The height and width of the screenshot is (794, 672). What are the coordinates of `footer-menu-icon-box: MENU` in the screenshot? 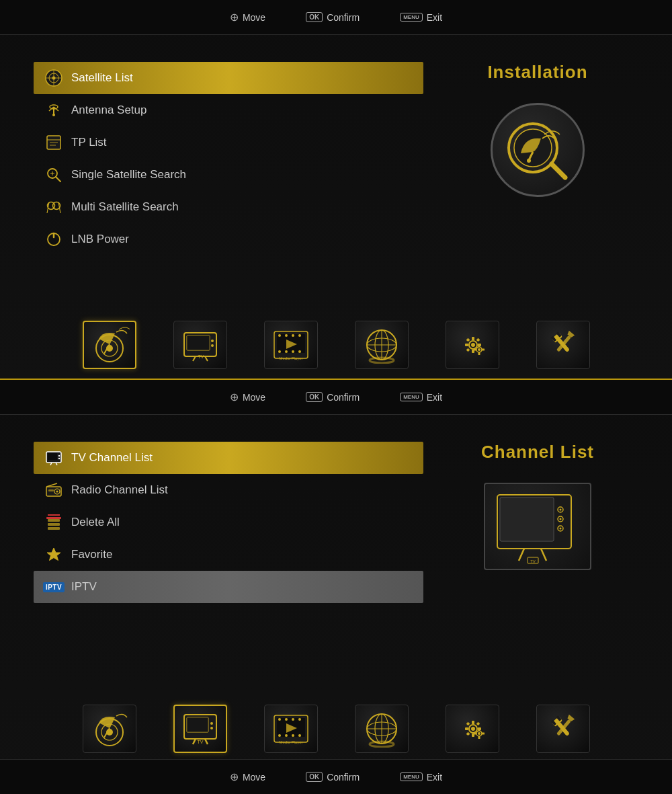 It's located at (411, 777).